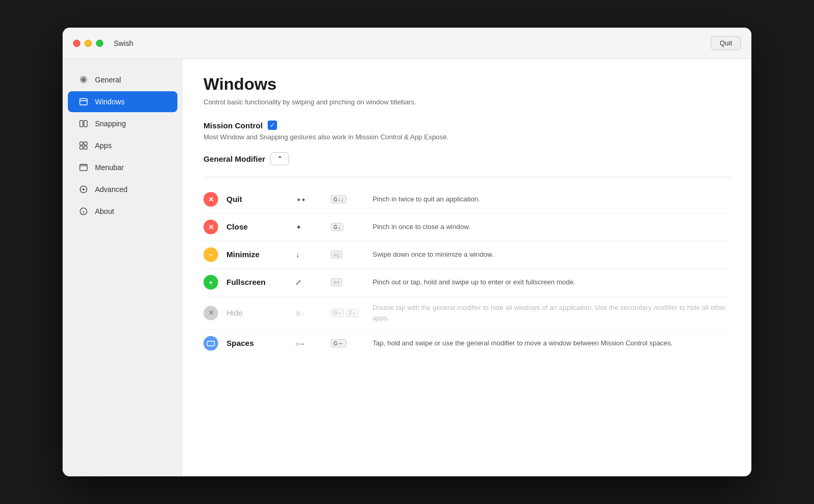 Image resolution: width=814 pixels, height=504 pixels. I want to click on close-icon-col: ✕, so click(215, 227).